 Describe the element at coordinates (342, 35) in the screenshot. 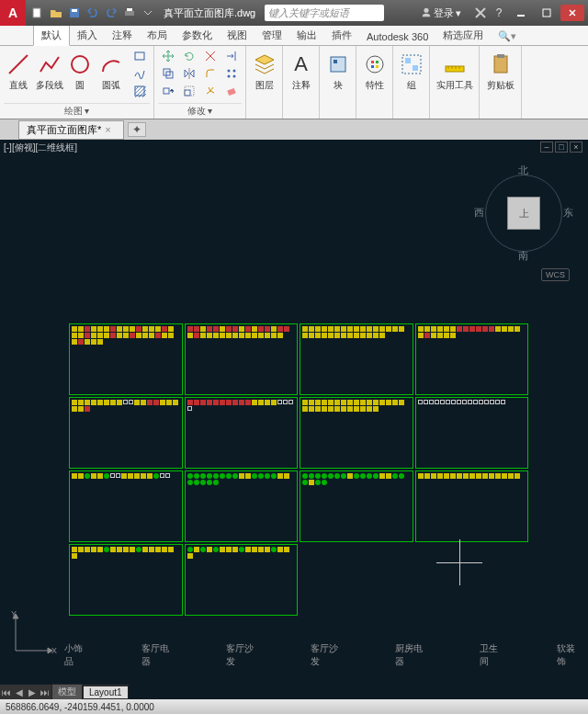

I see `tab-plugins: 插件` at that location.